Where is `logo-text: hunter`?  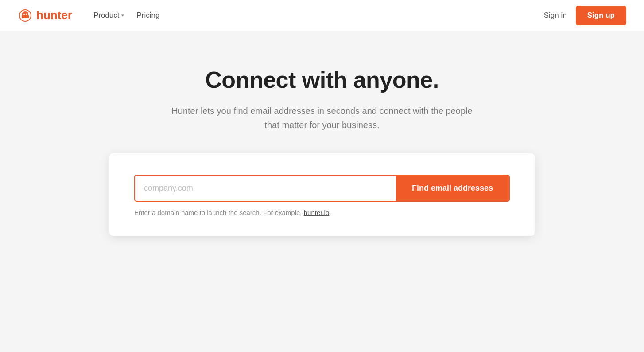 logo-text: hunter is located at coordinates (54, 15).